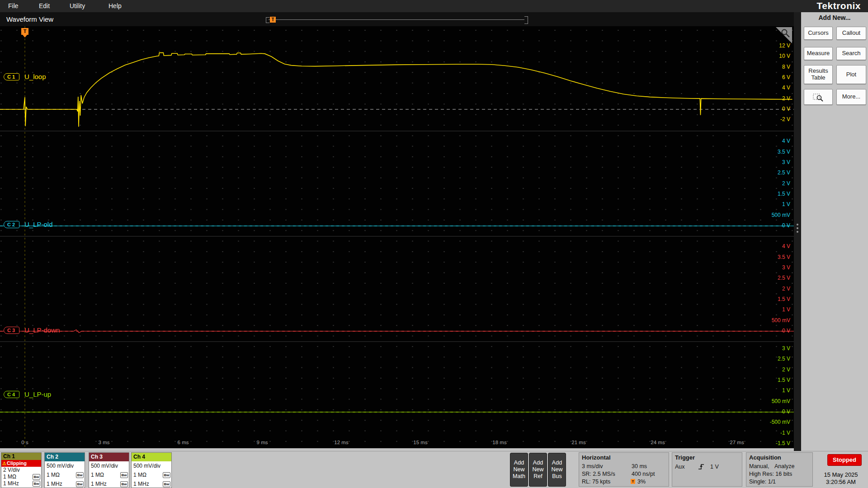  Describe the element at coordinates (624, 469) in the screenshot. I see `horizontal-panel: Horizontal 3 ms/div 30 ms SR: 2.5 MS/s 4…` at that location.